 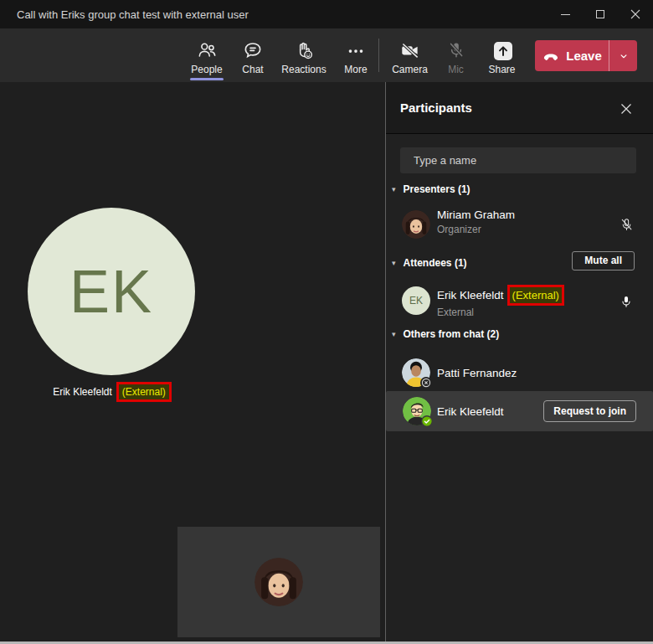 What do you see at coordinates (416, 373) in the screenshot?
I see `avatar-patti` at bounding box center [416, 373].